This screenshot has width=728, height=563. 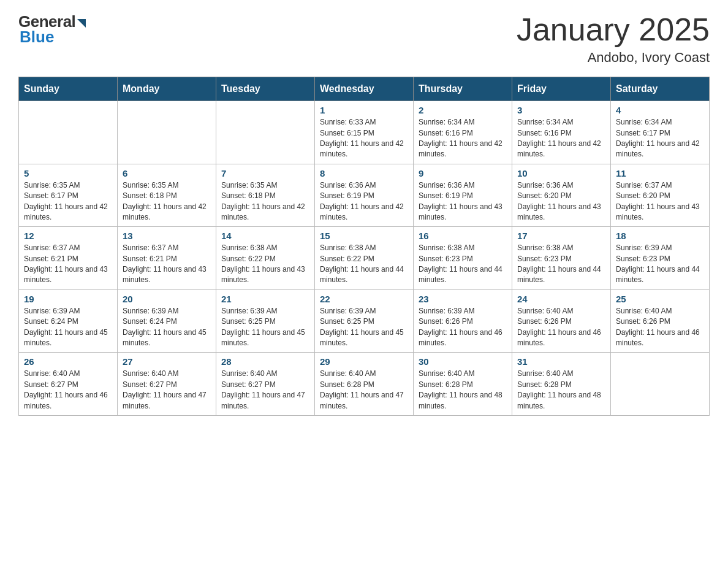 What do you see at coordinates (561, 236) in the screenshot?
I see `day-number: 17` at bounding box center [561, 236].